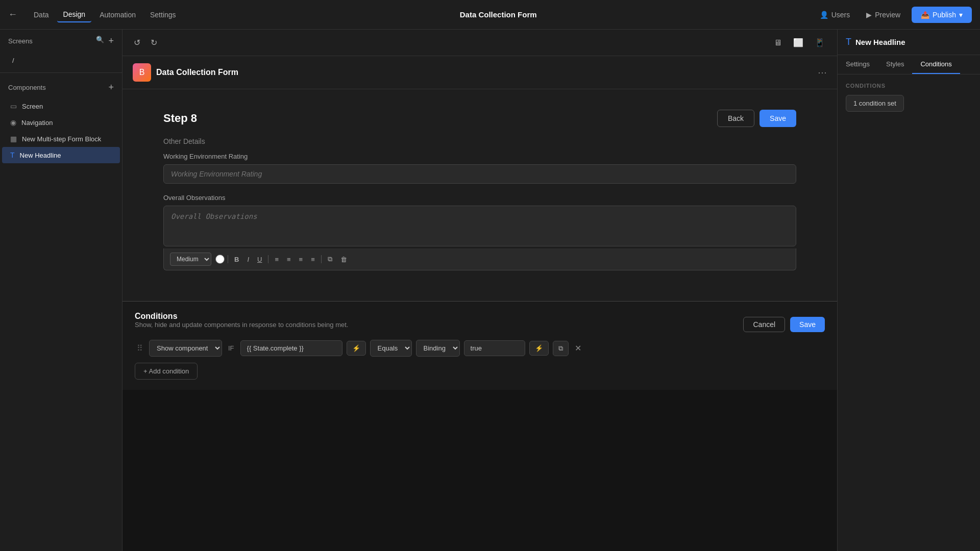 The image size is (980, 551). What do you see at coordinates (875, 103) in the screenshot?
I see `condition-set-badge: 1 condition set` at bounding box center [875, 103].